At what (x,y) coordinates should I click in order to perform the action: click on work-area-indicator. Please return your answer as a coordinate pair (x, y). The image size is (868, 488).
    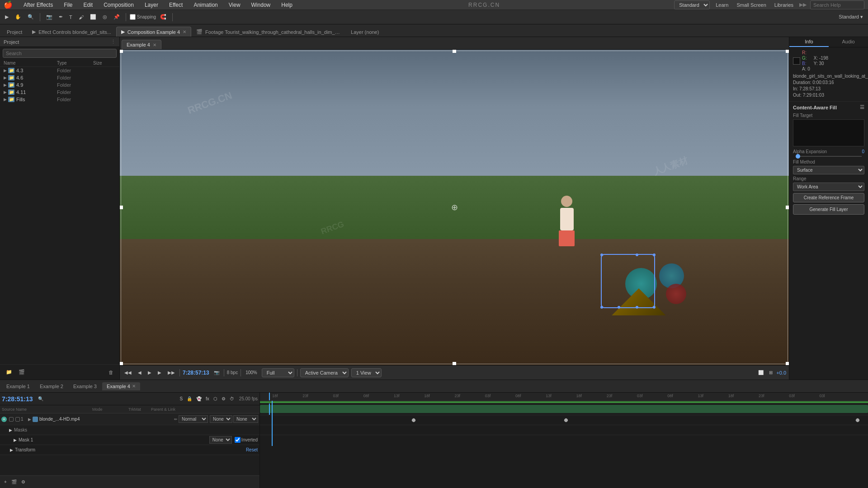
    Looking at the image, I should click on (564, 402).